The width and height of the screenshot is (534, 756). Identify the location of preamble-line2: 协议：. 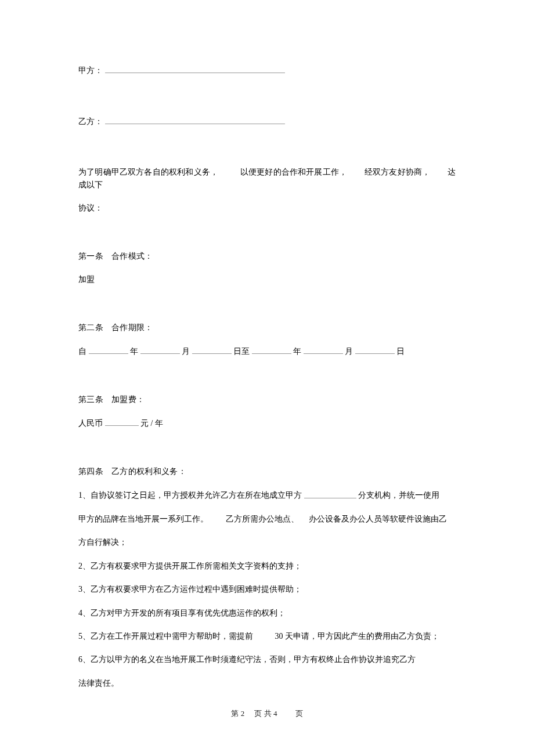
(267, 208).